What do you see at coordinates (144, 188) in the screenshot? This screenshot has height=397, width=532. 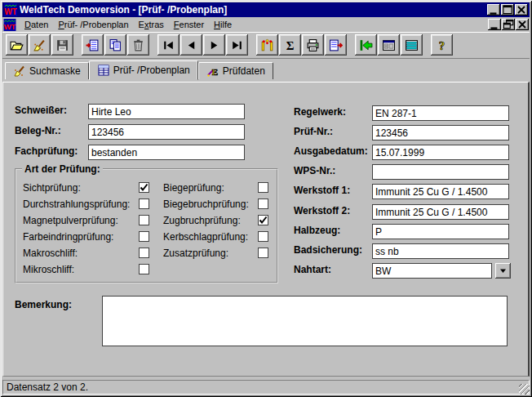 I see `sichtprüfung-checkbox` at bounding box center [144, 188].